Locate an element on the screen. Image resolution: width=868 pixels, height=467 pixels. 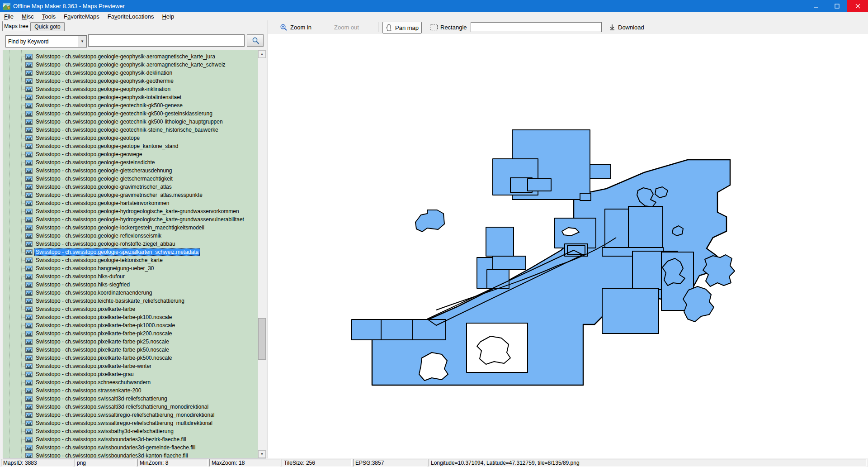
menu-favoritelocations: FavoriteLocations is located at coordinates (131, 16).